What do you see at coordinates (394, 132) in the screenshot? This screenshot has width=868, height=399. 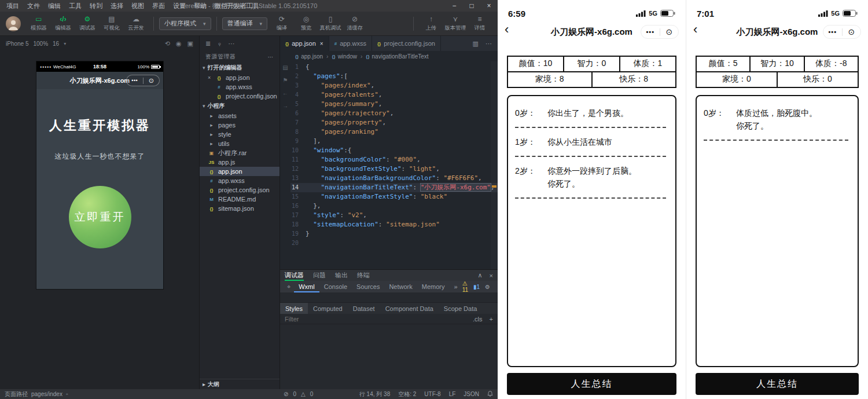 I see `code-line: 8 "pages/ranking"` at bounding box center [394, 132].